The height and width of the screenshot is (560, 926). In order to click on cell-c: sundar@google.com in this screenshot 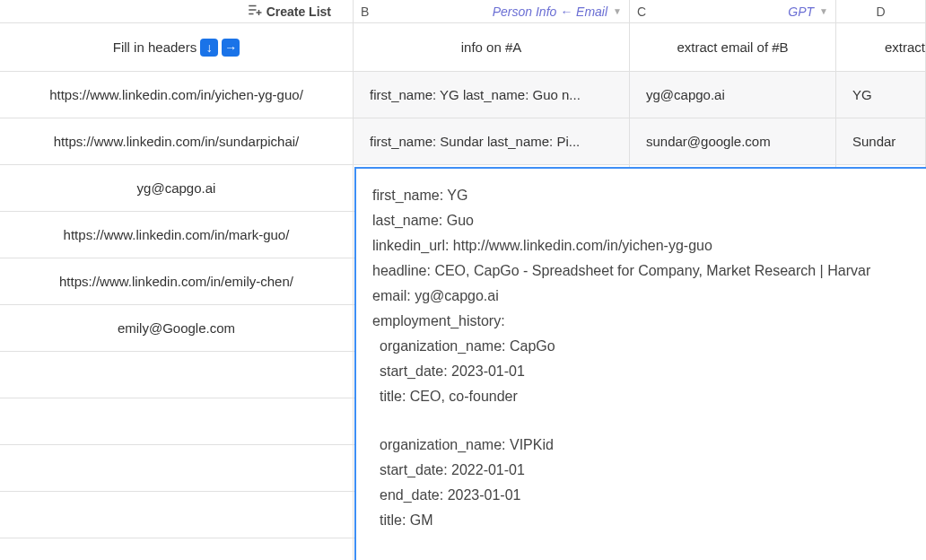, I will do `click(733, 142)`.